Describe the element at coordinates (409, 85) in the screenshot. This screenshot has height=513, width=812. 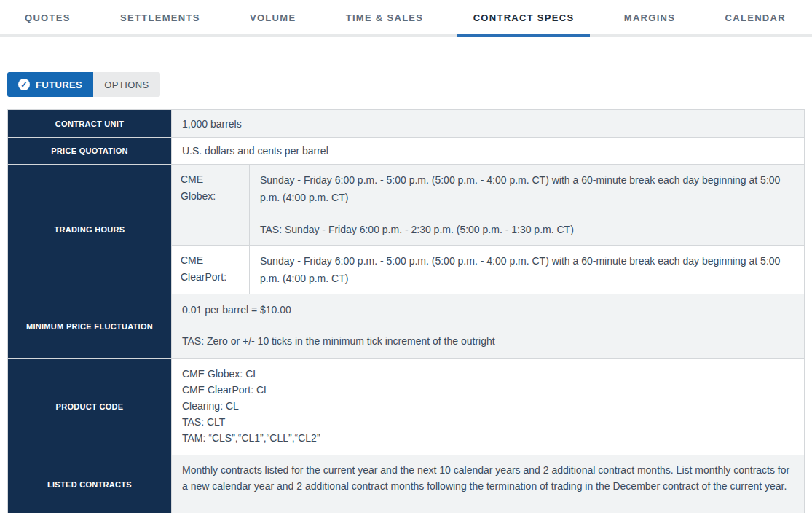
I see `instrument-toggle: ✓ FUTURES OPTIONS` at that location.